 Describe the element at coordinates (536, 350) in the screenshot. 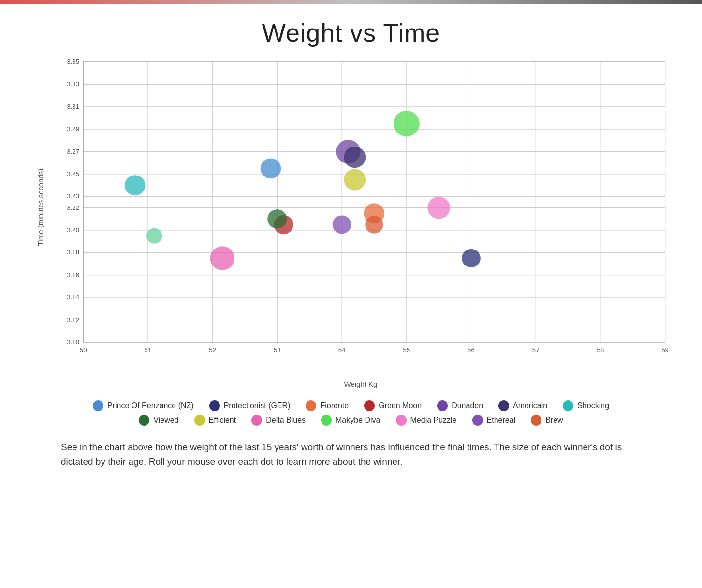

I see `svg-text: 57` at that location.